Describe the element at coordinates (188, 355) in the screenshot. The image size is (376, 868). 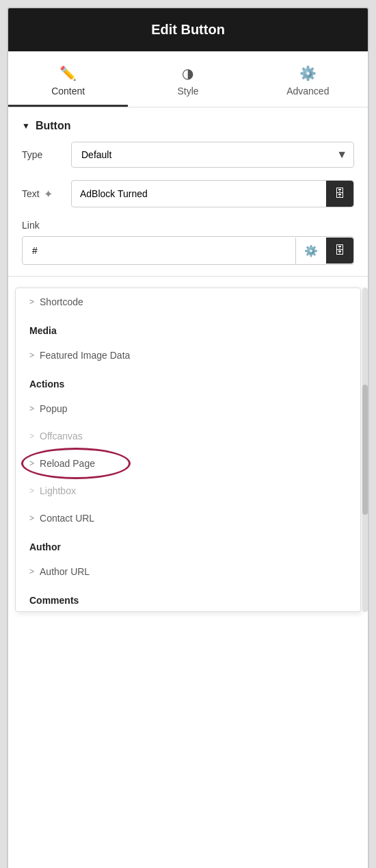
I see `featured-image-item: > Featured Image Data` at that location.